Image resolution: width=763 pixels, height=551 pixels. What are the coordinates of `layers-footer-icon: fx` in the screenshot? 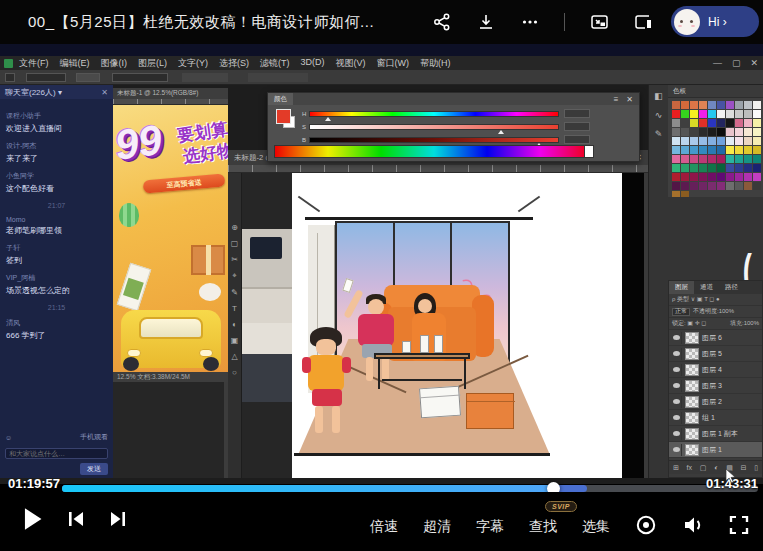 It's located at (690, 468).